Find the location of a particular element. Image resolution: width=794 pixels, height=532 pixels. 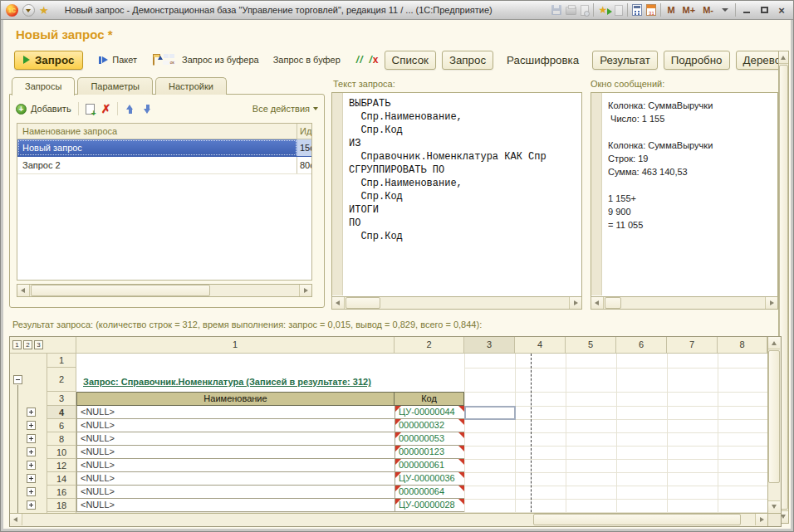

cell-code: 000000123 is located at coordinates (429, 452).